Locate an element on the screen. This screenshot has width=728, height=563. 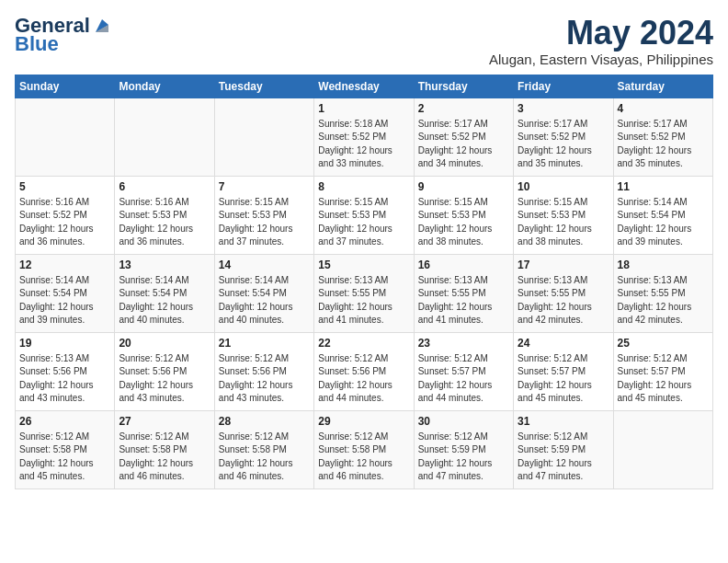
day-number: 22 is located at coordinates (364, 343).